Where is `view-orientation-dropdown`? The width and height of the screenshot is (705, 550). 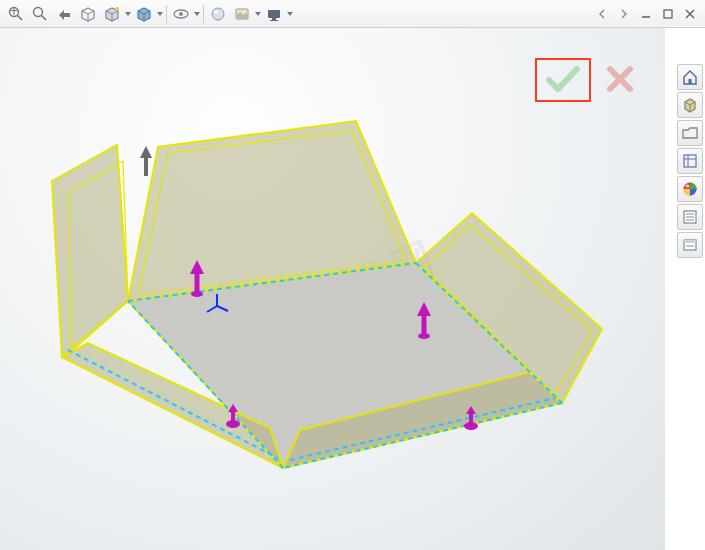 view-orientation-dropdown is located at coordinates (128, 14).